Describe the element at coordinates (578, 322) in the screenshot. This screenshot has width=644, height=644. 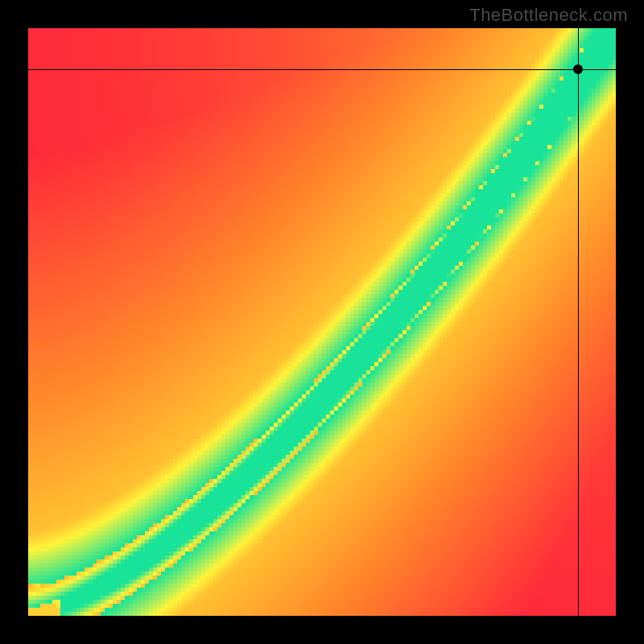
I see `crosshair-vertical` at that location.